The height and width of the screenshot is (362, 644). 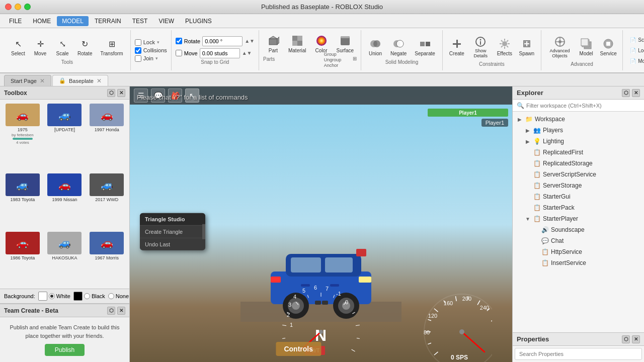 I want to click on black-radio, so click(x=87, y=296).